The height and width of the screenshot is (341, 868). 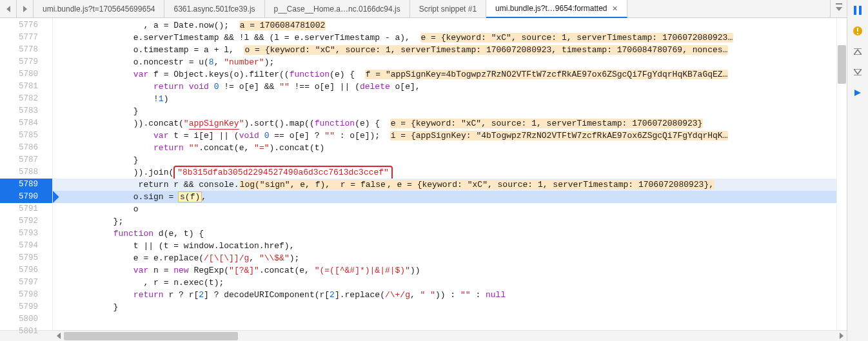 I want to click on tab-label: 6361.async.501fce39.js, so click(x=214, y=9).